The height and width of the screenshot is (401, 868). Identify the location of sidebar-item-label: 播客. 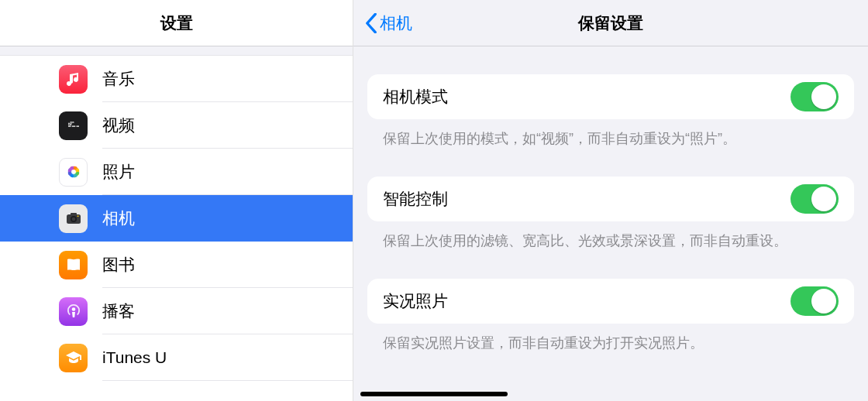
(119, 311).